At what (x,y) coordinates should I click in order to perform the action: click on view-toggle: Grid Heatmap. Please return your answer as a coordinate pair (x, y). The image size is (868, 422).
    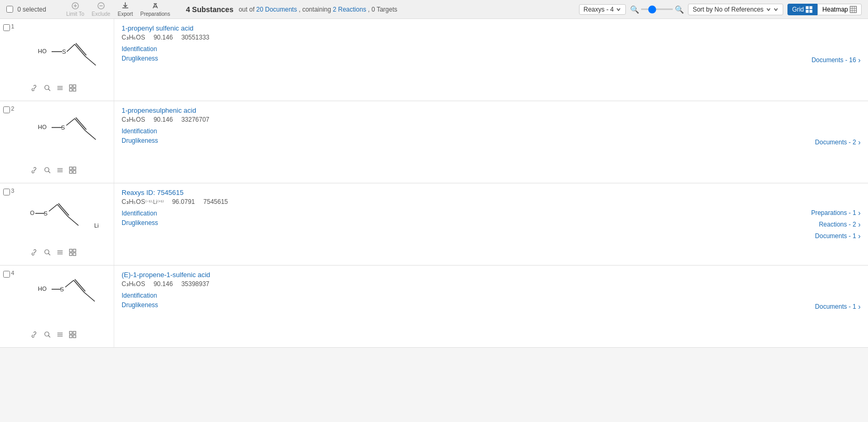
    Looking at the image, I should click on (824, 9).